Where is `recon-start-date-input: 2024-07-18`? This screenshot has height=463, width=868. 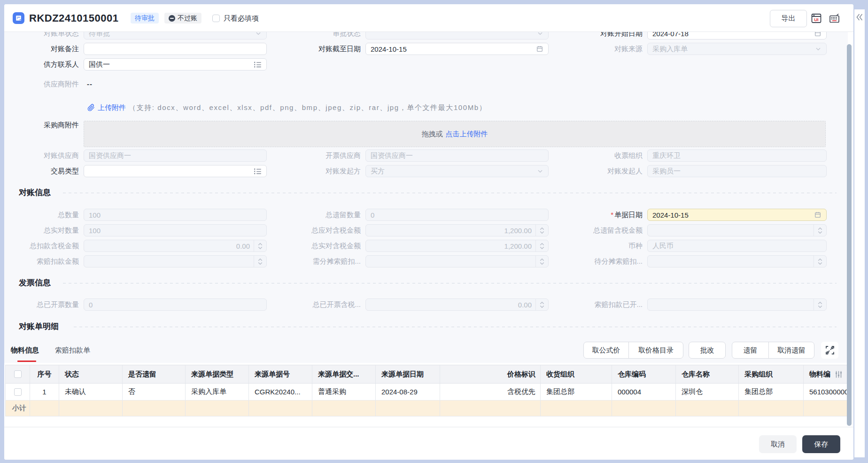
recon-start-date-input: 2024-07-18 is located at coordinates (737, 36).